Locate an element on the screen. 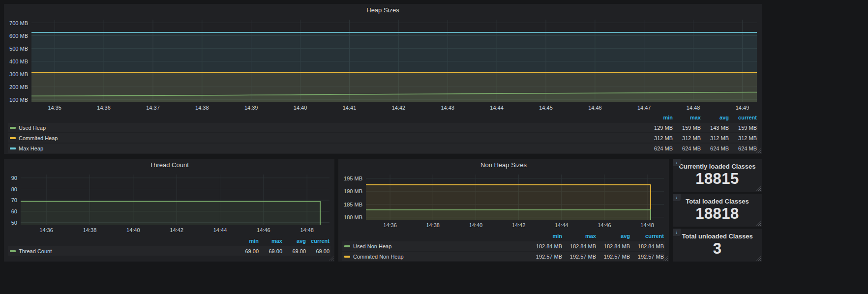 The image size is (868, 294). non-heap-legend: minmaxavgcurrentUsed Non Heap182.84 MB18… is located at coordinates (504, 246).